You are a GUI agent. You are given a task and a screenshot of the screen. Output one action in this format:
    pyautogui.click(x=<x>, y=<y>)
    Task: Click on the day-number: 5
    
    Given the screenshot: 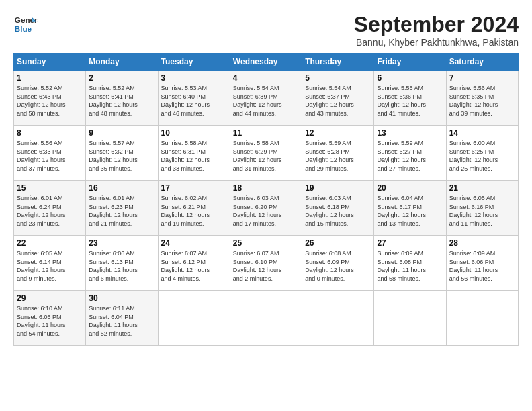 What is the action you would take?
    pyautogui.click(x=338, y=78)
    